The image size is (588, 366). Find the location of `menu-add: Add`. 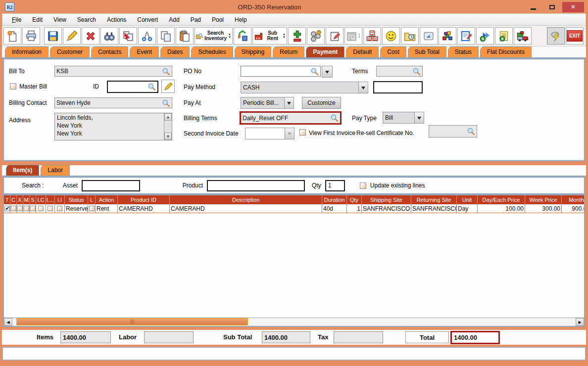

menu-add: Add is located at coordinates (174, 20).